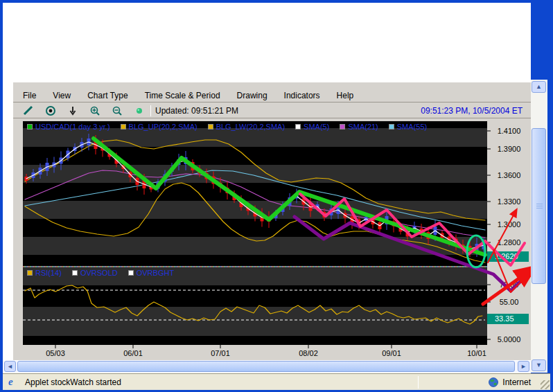 Image resolution: width=553 pixels, height=392 pixels. Describe the element at coordinates (255, 352) in the screenshot. I see `time-axis: 05/0306/0107/0108/0209/0110/01` at that location.